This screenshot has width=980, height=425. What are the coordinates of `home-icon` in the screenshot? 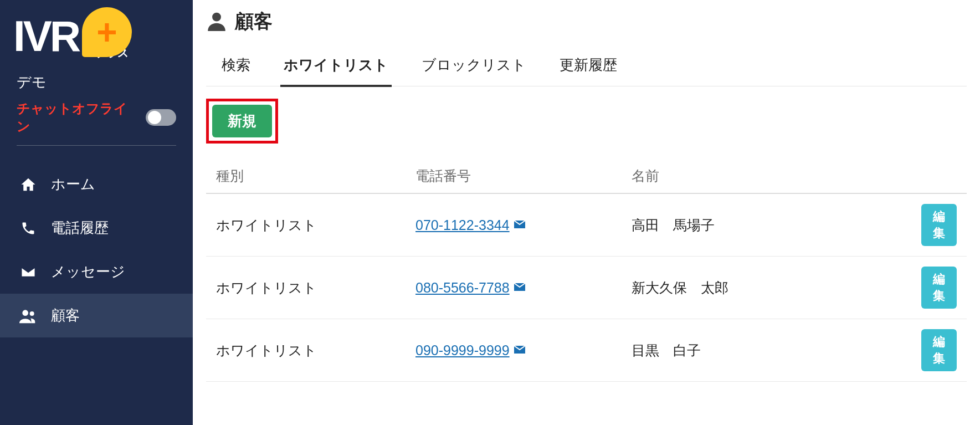 It's located at (28, 185).